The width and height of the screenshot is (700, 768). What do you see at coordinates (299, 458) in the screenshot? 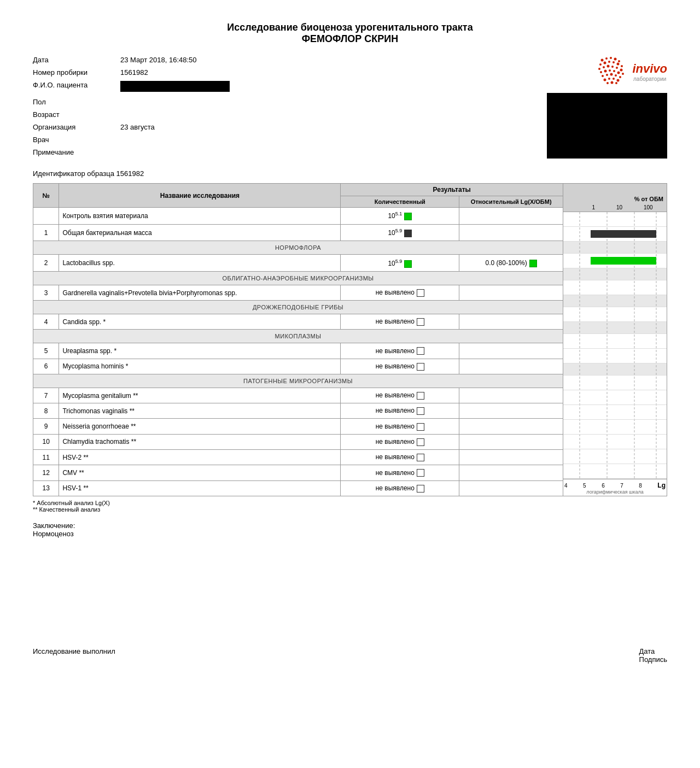
I see `table-row: 11HSV-2 **не выявлено` at bounding box center [299, 458].